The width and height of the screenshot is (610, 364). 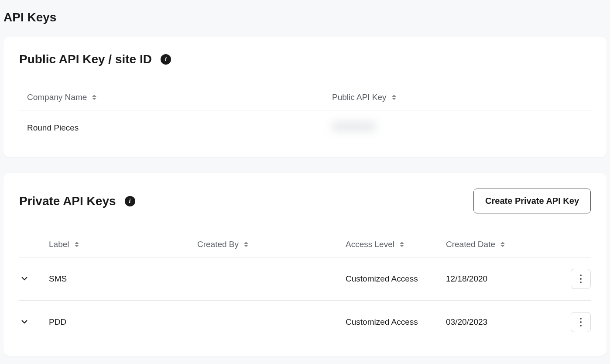 I want to click on column-header-company-name: Company Name, so click(x=62, y=97).